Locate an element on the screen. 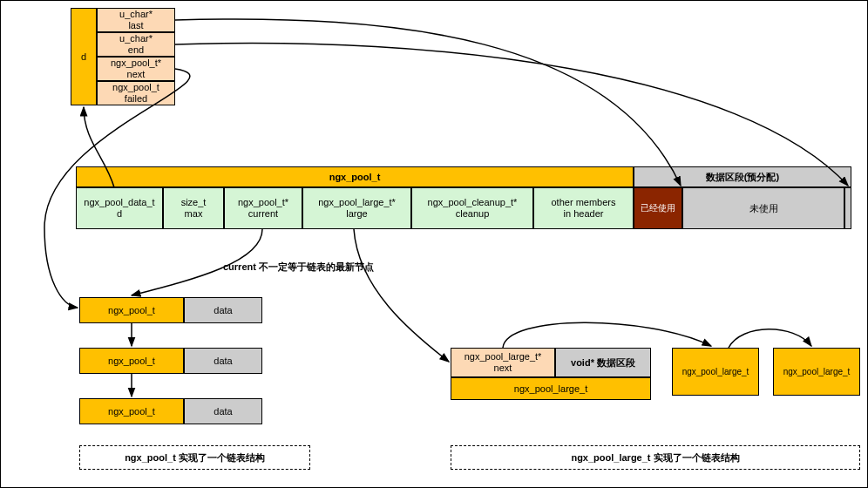  data-section-header: 数据区段(预分配) is located at coordinates (743, 177).